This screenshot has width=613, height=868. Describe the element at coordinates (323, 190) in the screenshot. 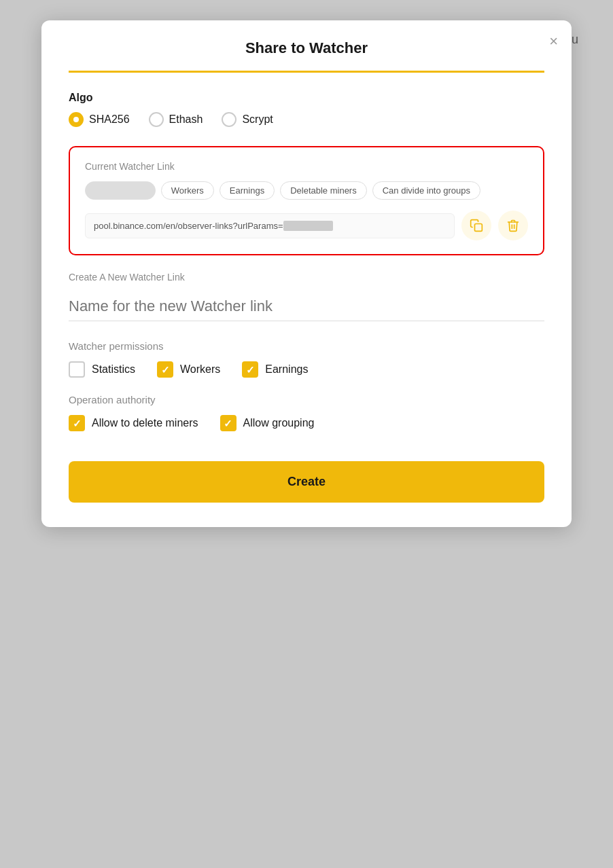

I see `tag-deletable-miners: Deletable miners` at that location.